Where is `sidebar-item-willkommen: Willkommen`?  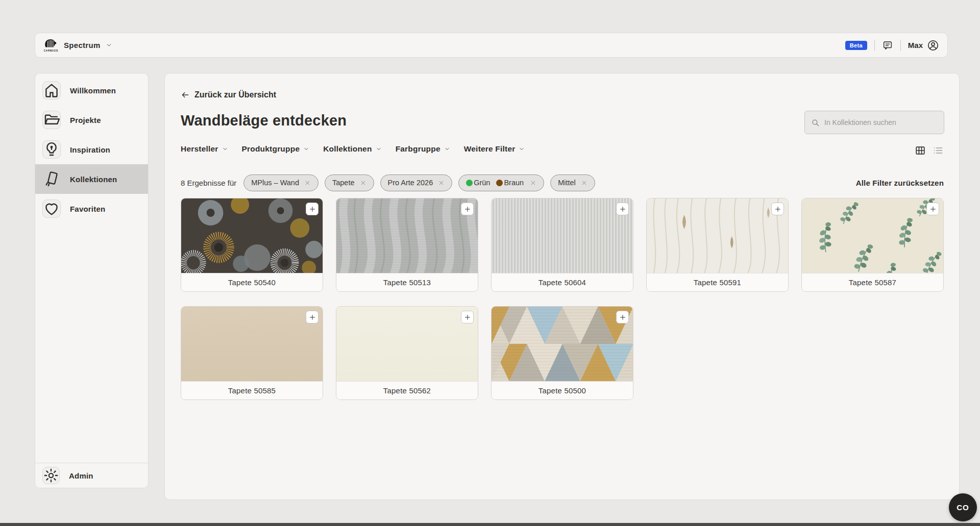
sidebar-item-willkommen: Willkommen is located at coordinates (92, 90).